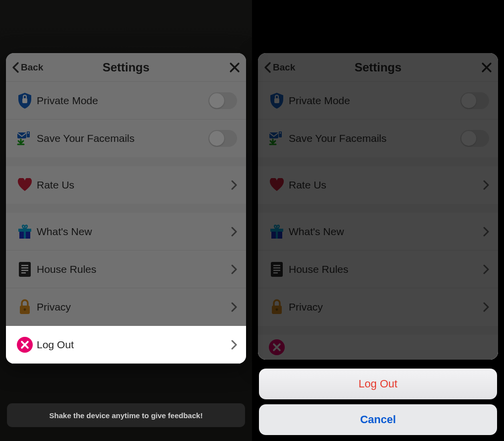  What do you see at coordinates (378, 420) in the screenshot?
I see `action-cancel: Cancel` at bounding box center [378, 420].